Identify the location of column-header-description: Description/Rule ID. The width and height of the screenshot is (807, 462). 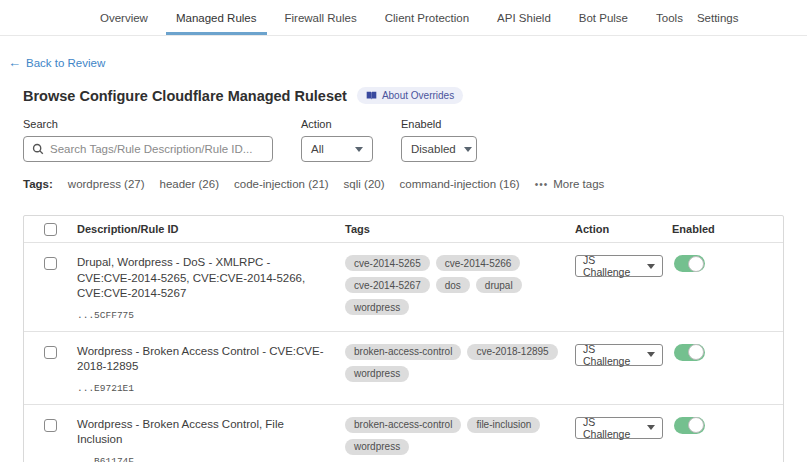
(211, 229).